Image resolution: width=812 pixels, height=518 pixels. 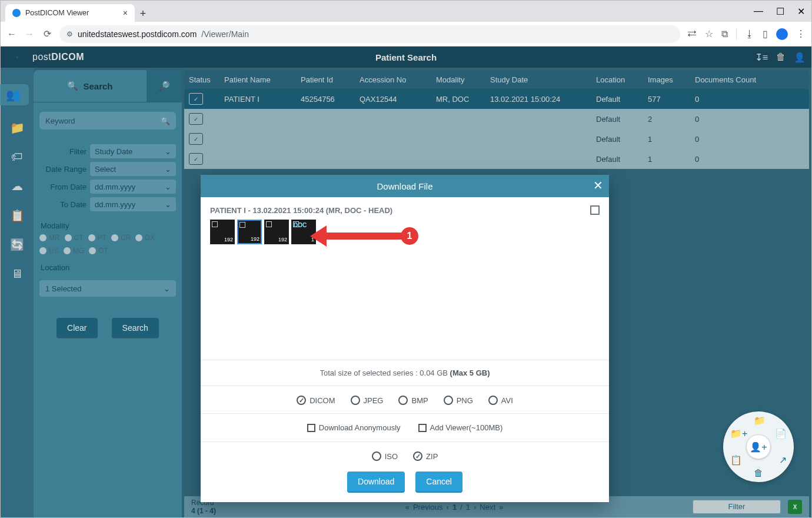 I want to click on extensions-icon: ⧉, so click(x=725, y=34).